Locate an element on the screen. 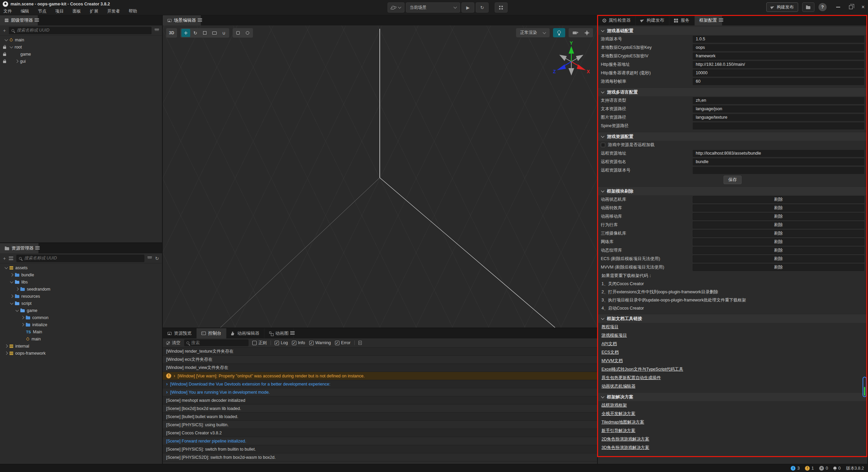  doc-link: Excel格式转Json文件与TypeScript代码工具 is located at coordinates (642, 370).